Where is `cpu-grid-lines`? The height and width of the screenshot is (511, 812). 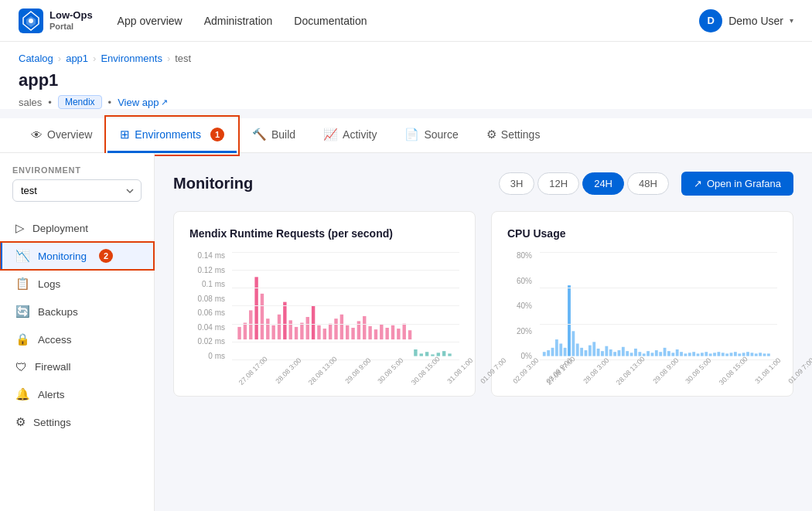 cpu-grid-lines is located at coordinates (659, 306).